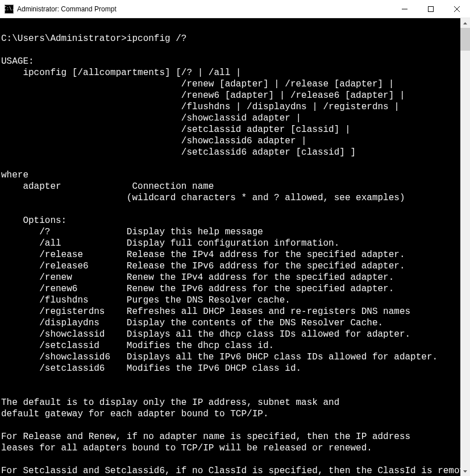  What do you see at coordinates (465, 23) in the screenshot?
I see `chevron-up-icon` at bounding box center [465, 23].